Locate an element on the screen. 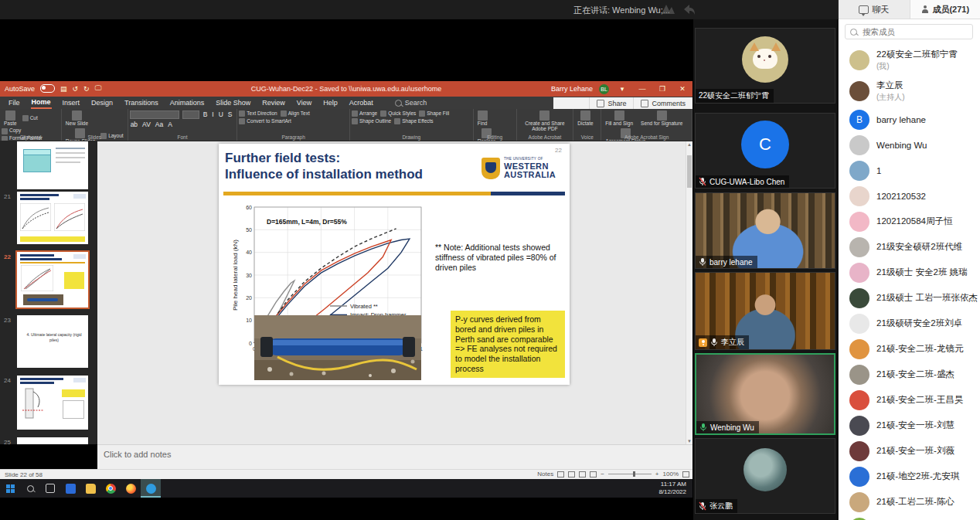  zoom-out-button: − is located at coordinates (603, 474).